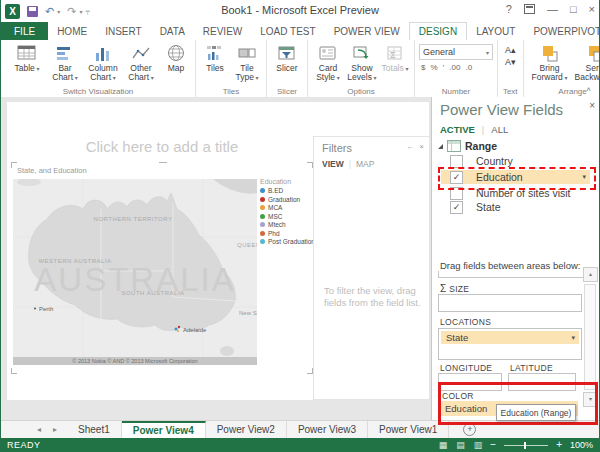 The height and width of the screenshot is (452, 600). I want to click on expand-triangle-icon, so click(440, 146).